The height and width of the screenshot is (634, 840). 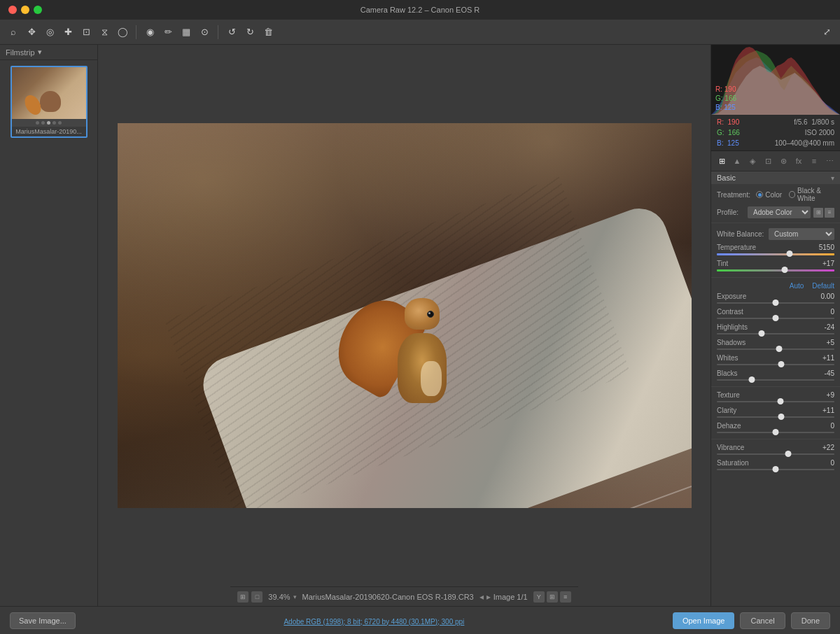 I want to click on exposure-value: 0.00, so click(x=827, y=297).